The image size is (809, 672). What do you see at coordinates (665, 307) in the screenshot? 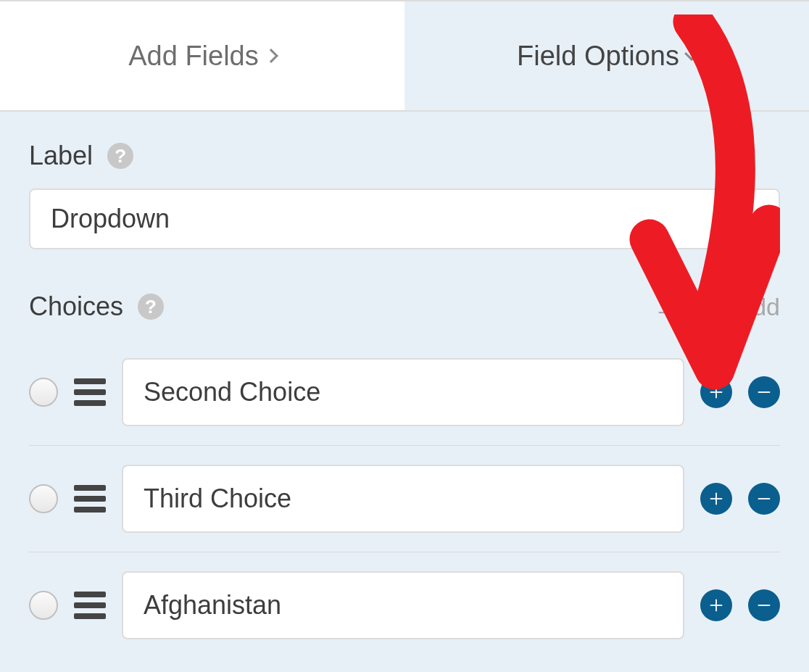
I see `download-icon` at bounding box center [665, 307].